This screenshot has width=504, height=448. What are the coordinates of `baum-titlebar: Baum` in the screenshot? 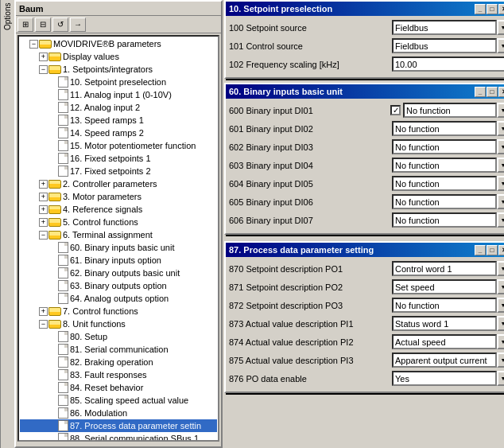 It's located at (118, 9).